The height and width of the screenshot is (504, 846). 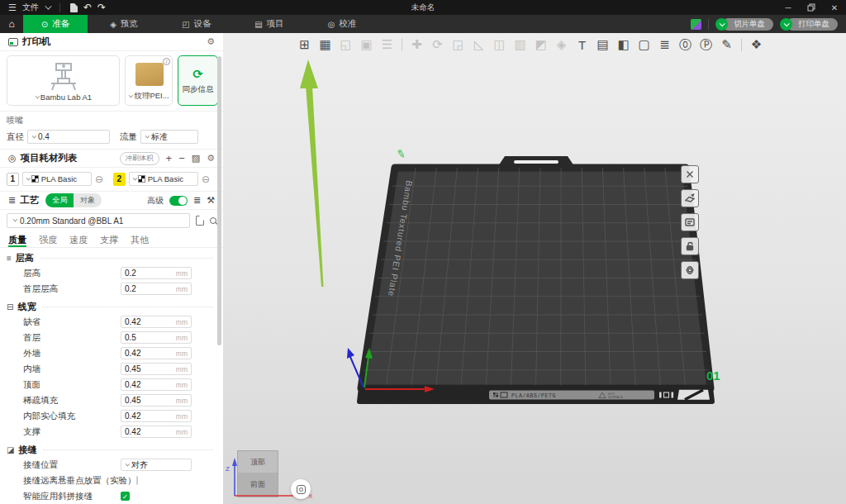 What do you see at coordinates (582, 45) in the screenshot?
I see `text-tool-button: T` at bounding box center [582, 45].